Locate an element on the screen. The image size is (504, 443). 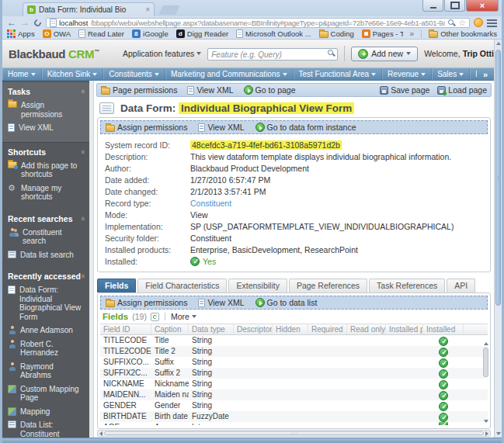
sidebar-item-view-xml: View XML is located at coordinates (46, 128).